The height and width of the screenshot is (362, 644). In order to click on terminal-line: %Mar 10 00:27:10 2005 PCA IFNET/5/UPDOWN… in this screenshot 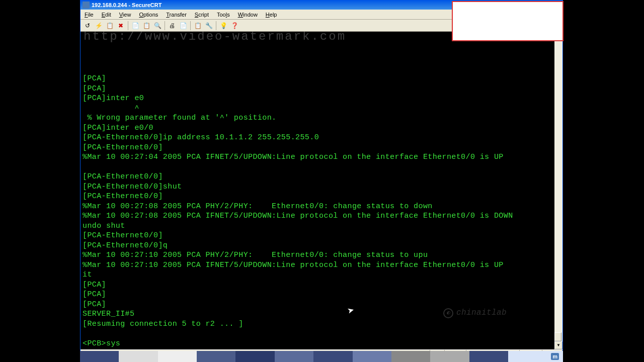, I will do `click(317, 265)`.